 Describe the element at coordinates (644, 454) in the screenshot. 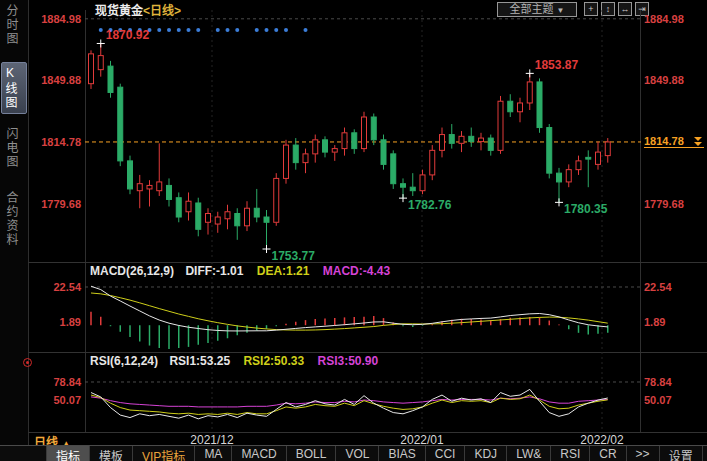

I see `toolbar-item-13: >>` at that location.